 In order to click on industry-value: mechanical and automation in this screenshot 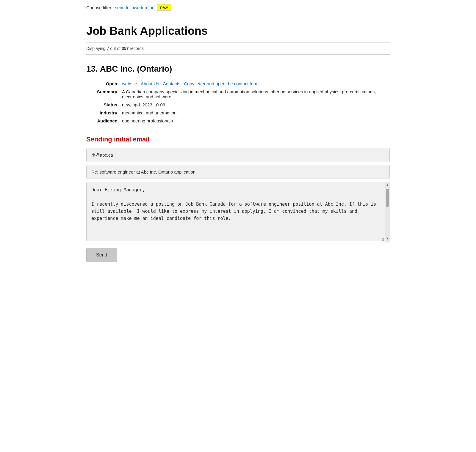, I will do `click(256, 113)`.